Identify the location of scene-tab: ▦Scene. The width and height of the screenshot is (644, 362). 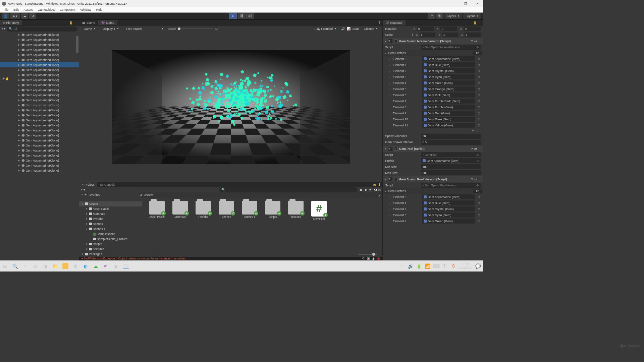
(89, 23).